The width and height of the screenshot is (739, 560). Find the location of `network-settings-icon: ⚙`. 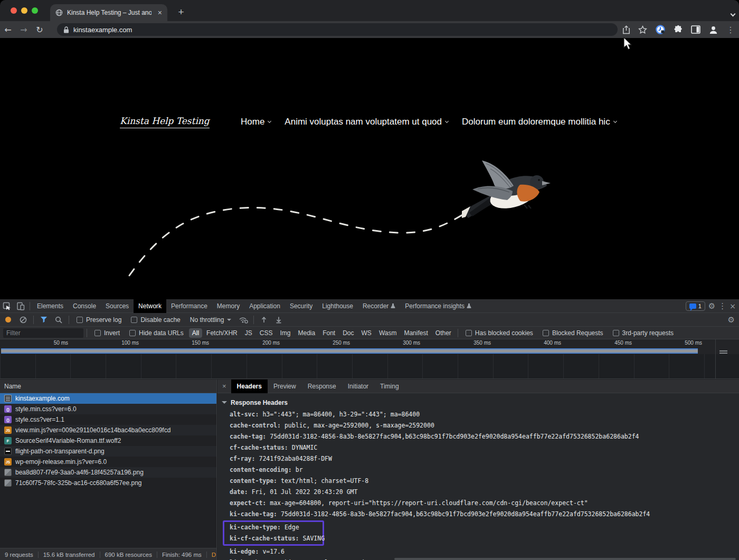

network-settings-icon: ⚙ is located at coordinates (734, 320).